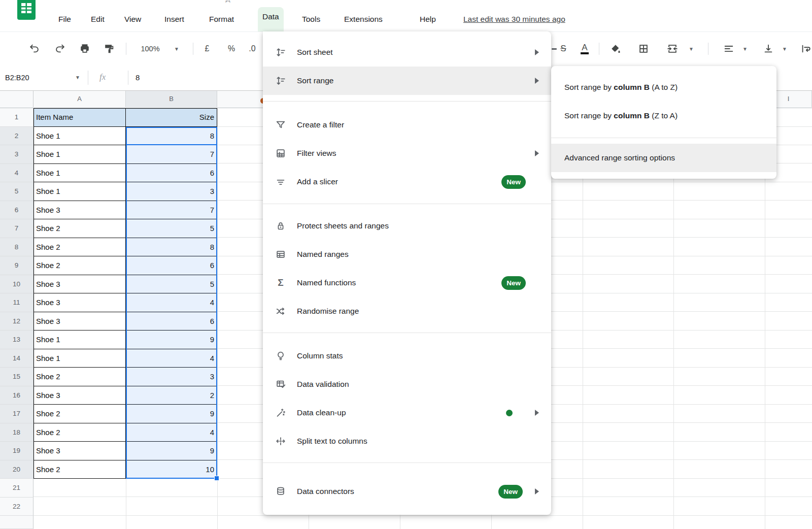  I want to click on row-header-11: 11, so click(17, 303).